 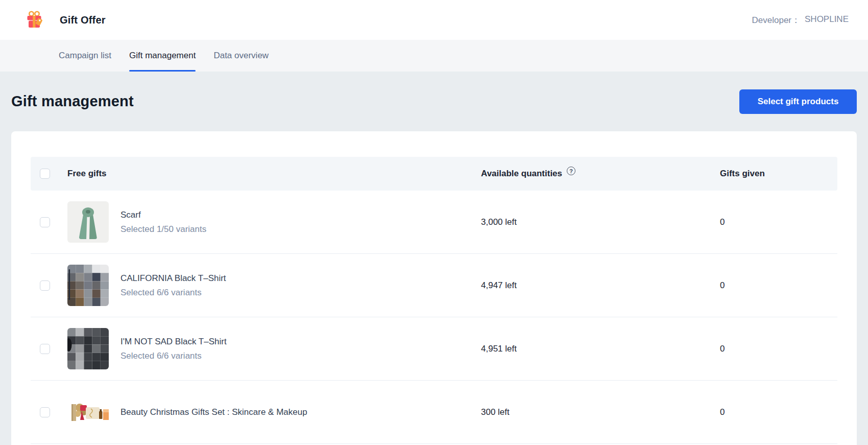 I want to click on product-name: Scarf, so click(x=163, y=215).